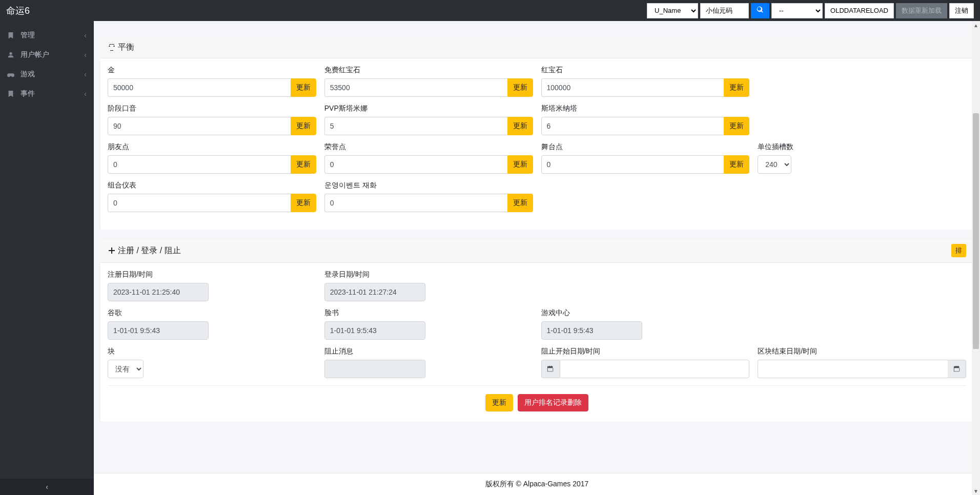 Image resolution: width=980 pixels, height=495 pixels. I want to click on block-select: 没有, so click(126, 369).